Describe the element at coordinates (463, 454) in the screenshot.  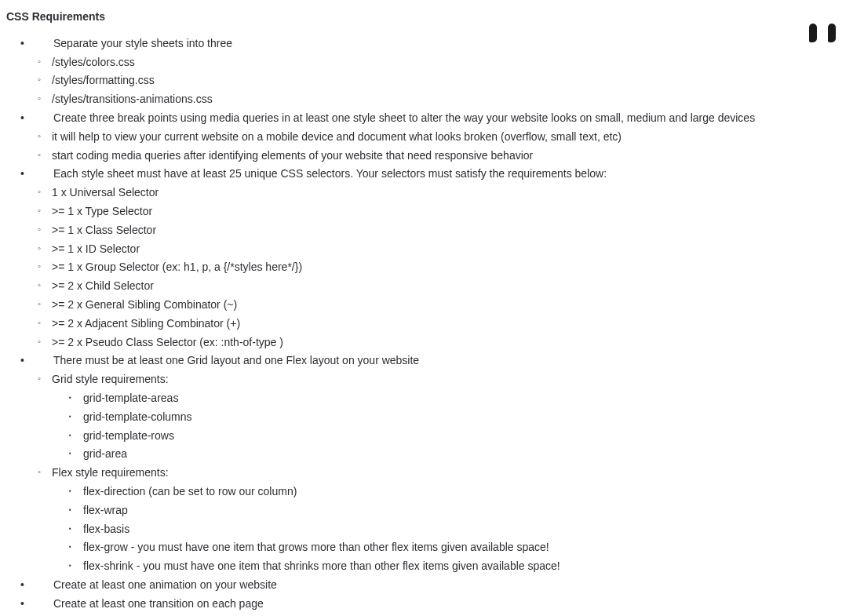
I see `list-item: grid-area` at that location.